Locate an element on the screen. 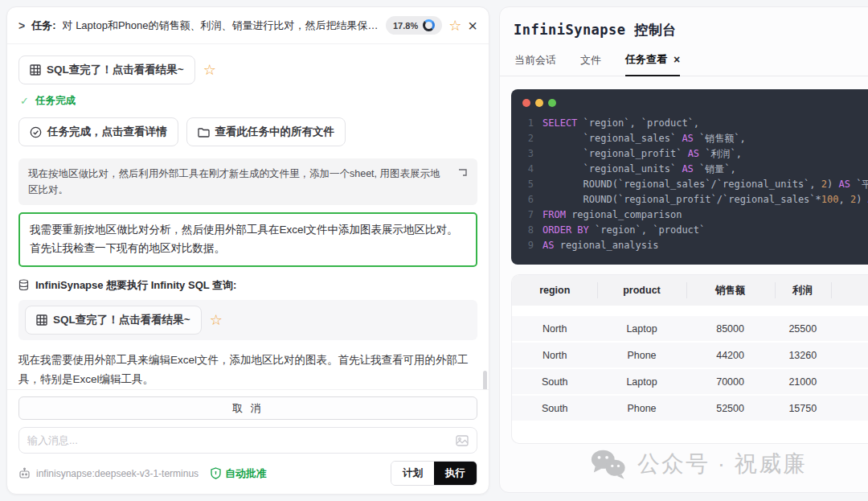 Image resolution: width=868 pixels, height=501 pixels. composer-area: 取 消 infinisynapse:deepseek-v3-1-terminus… is located at coordinates (248, 441).